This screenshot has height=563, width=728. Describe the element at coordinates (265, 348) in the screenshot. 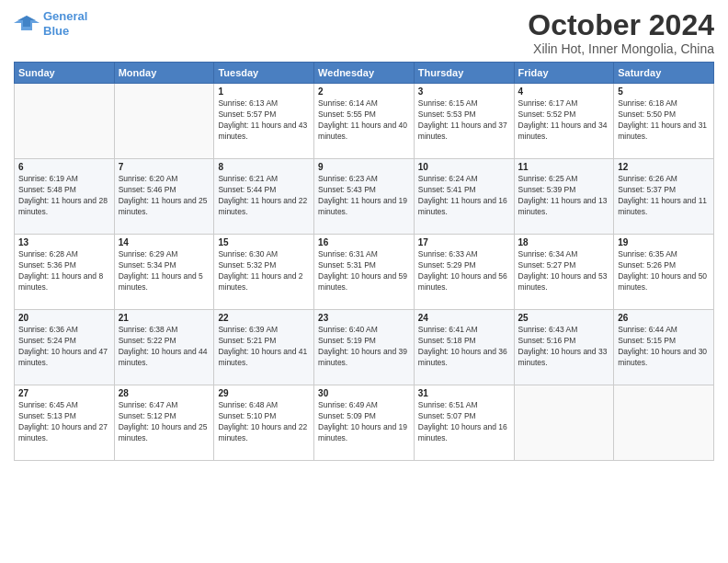

I see `calendar-cell: 22Sunrise: 6:39 AM Sunset: 5:21 PM Dayli…` at that location.